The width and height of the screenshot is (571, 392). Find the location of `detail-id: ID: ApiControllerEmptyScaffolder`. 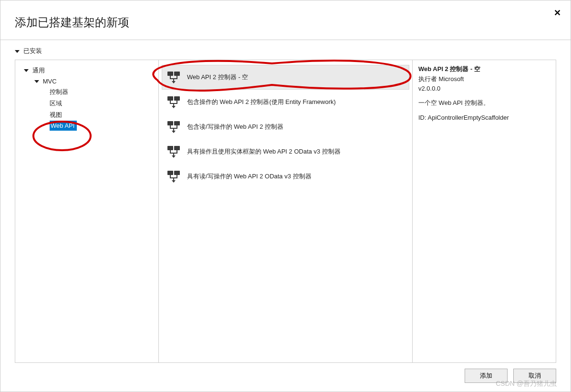

detail-id: ID: ApiControllerEmptyScaffolder is located at coordinates (484, 117).